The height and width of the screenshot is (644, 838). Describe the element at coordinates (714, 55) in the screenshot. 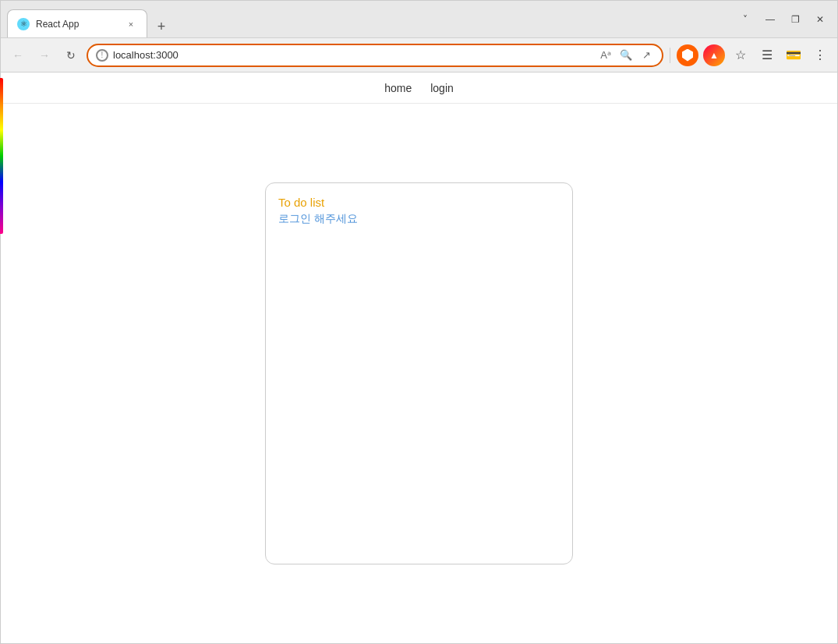

I see `bat-rewards-button: ▲` at that location.